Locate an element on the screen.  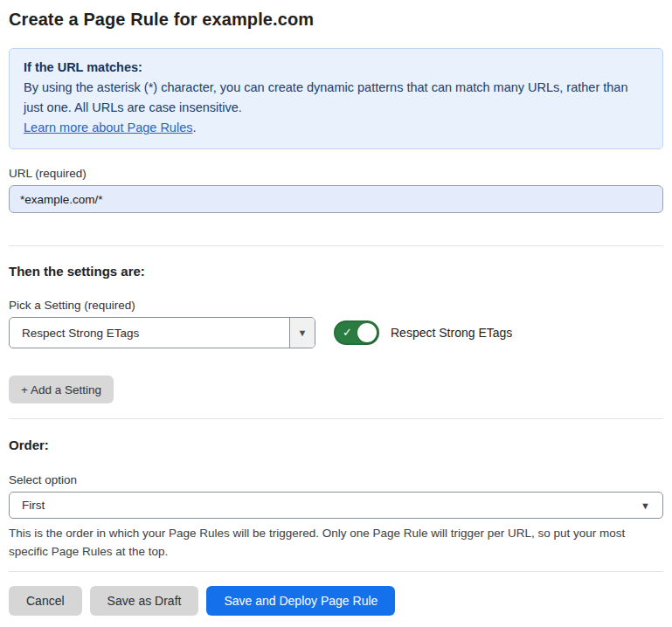
footer-button-row: Cancel Save as Draft Save and Deploy Pag… is located at coordinates (336, 601).